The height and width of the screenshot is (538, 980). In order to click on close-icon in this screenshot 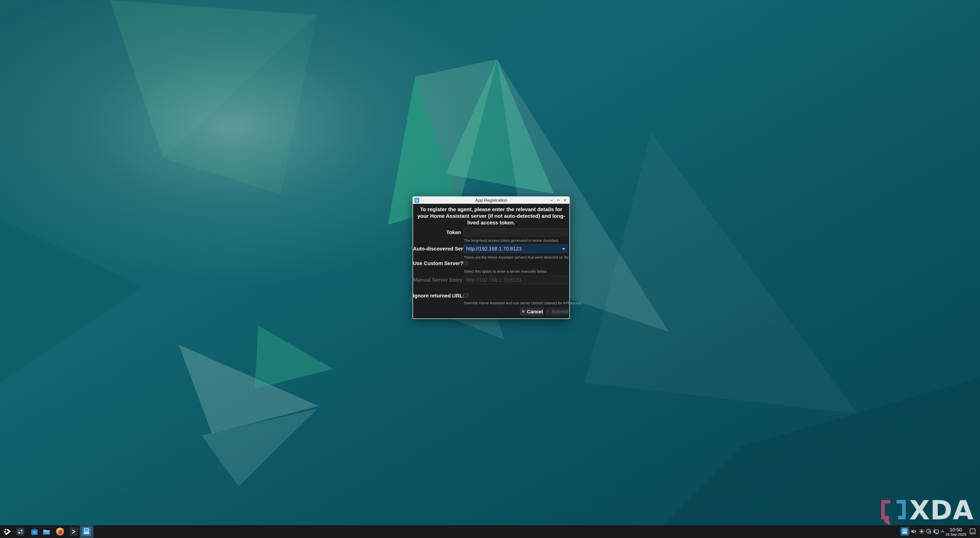, I will do `click(565, 200)`.